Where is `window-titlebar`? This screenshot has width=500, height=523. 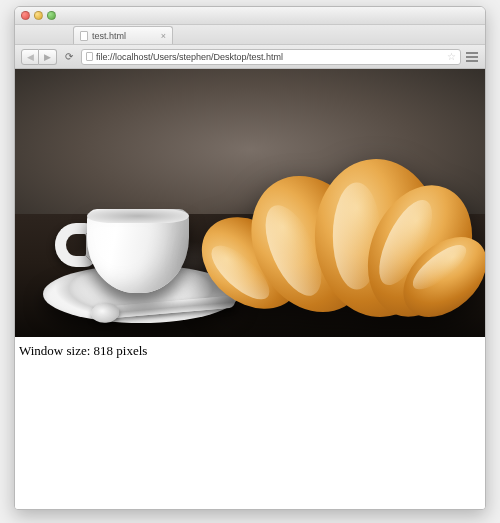
window-titlebar is located at coordinates (250, 16).